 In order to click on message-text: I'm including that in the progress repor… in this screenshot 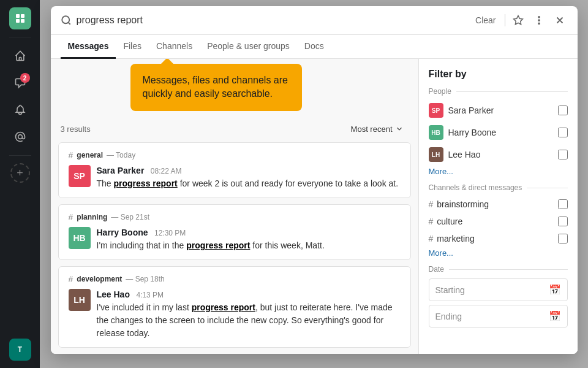, I will do `click(249, 245)`.